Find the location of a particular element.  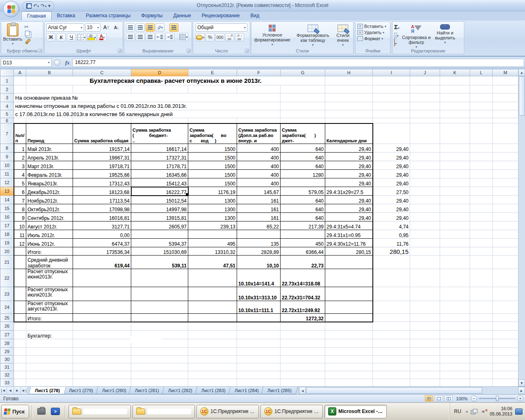

cell-H13: 29.4:31x29=27.5 is located at coordinates (349, 191).